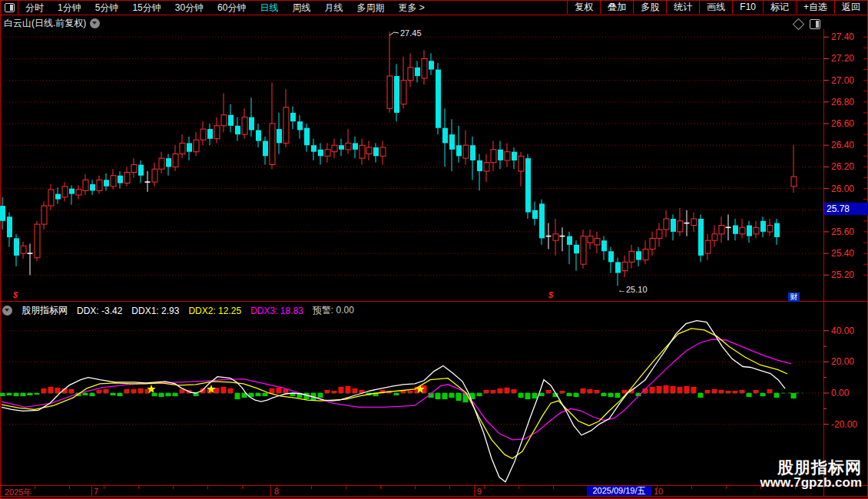  Describe the element at coordinates (815, 8) in the screenshot. I see `tool-item-+自选: +自选` at that location.